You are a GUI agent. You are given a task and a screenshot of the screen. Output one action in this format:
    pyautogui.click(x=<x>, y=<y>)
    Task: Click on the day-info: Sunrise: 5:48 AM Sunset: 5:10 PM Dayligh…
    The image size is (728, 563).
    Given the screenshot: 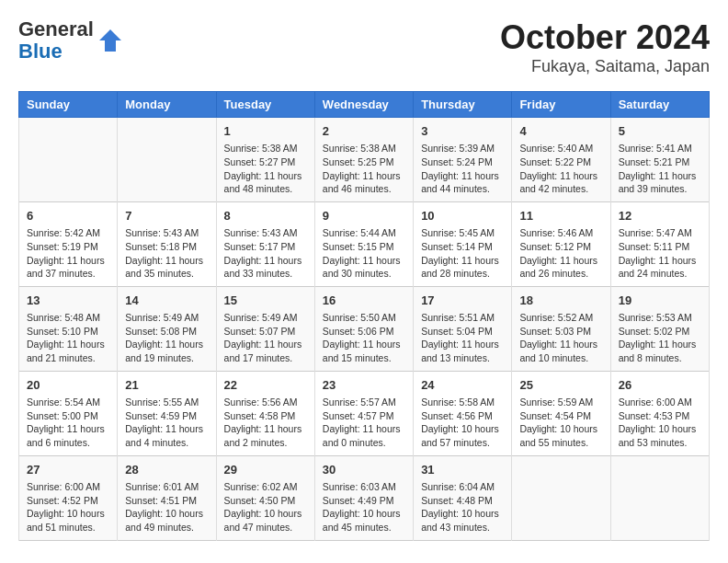 What is the action you would take?
    pyautogui.click(x=68, y=339)
    